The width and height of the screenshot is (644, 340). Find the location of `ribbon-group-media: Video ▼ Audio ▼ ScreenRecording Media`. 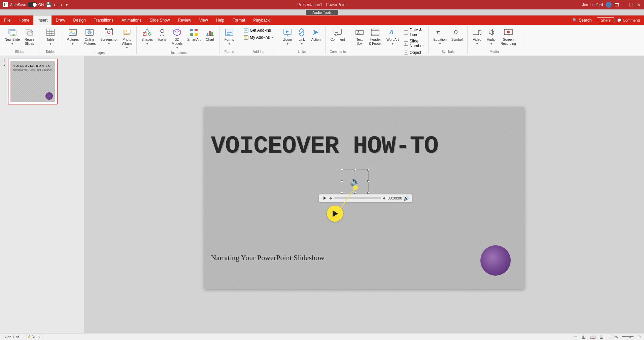

ribbon-group-media: Video ▼ Audio ▼ ScreenRecording Media is located at coordinates (494, 40).